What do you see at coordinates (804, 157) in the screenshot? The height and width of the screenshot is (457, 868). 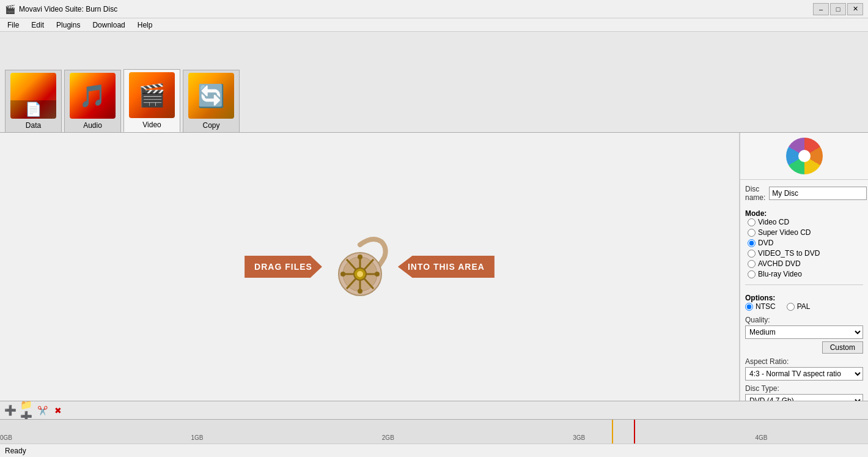 I see `logo-panel` at bounding box center [804, 157].